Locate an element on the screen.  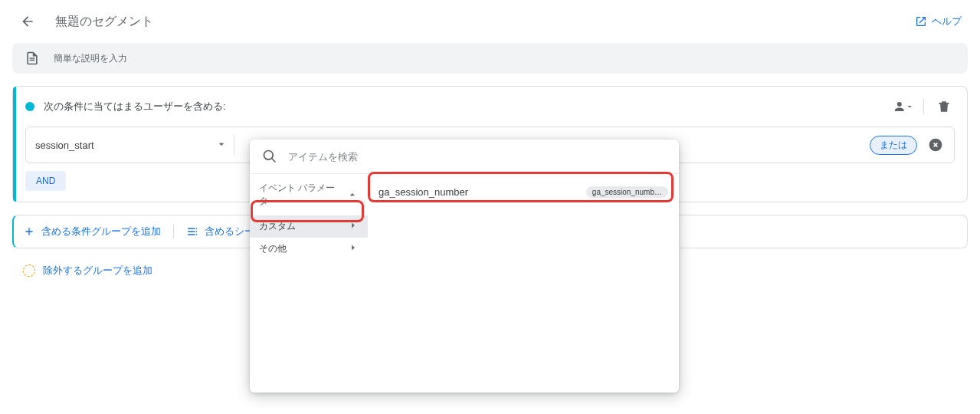
result-badge: ga_session_numb… is located at coordinates (627, 192).